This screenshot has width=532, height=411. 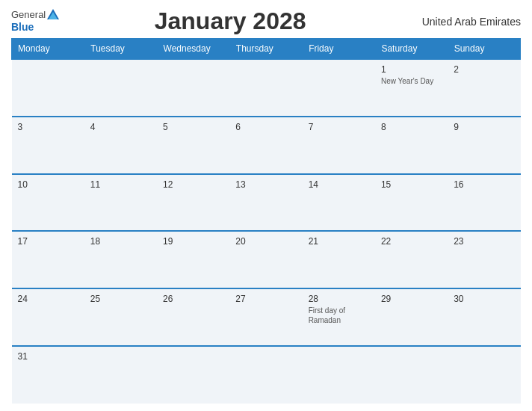 I want to click on calendar-cell: 14, so click(x=339, y=203).